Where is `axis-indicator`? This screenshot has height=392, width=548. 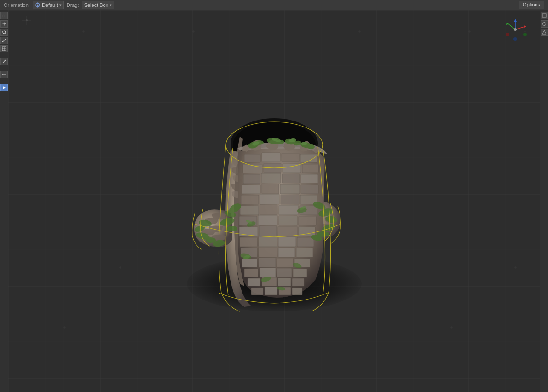 axis-indicator is located at coordinates (515, 29).